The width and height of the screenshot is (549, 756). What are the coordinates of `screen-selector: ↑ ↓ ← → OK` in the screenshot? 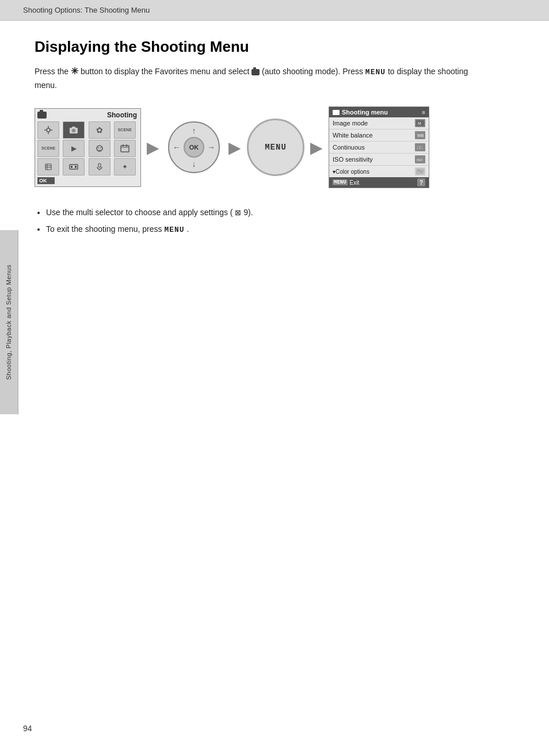 It's located at (194, 147).